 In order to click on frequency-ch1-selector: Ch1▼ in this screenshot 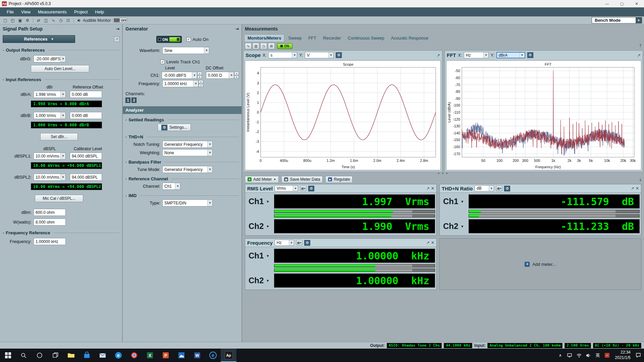, I will do `click(260, 256)`.